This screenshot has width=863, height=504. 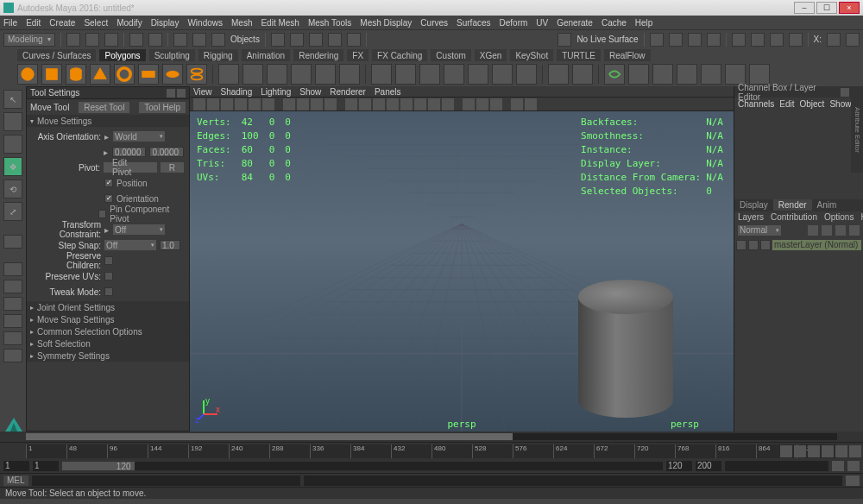 What do you see at coordinates (758, 40) in the screenshot?
I see `layout2-icon` at bounding box center [758, 40].